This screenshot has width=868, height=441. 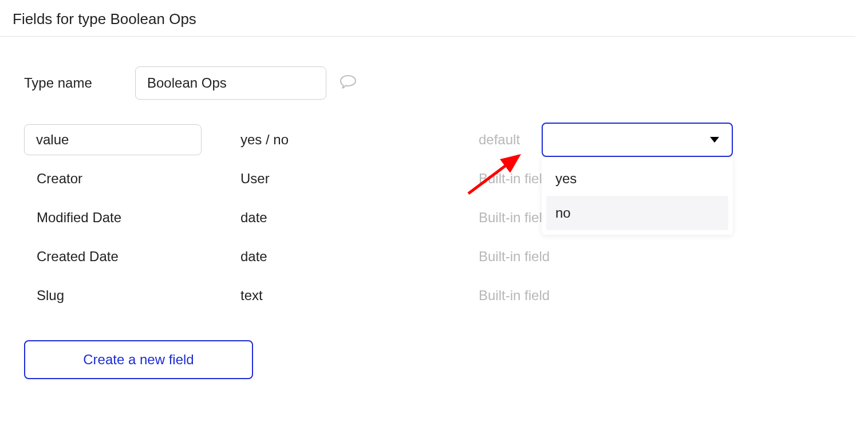 I want to click on default-select-wrapper: yes no, so click(x=637, y=140).